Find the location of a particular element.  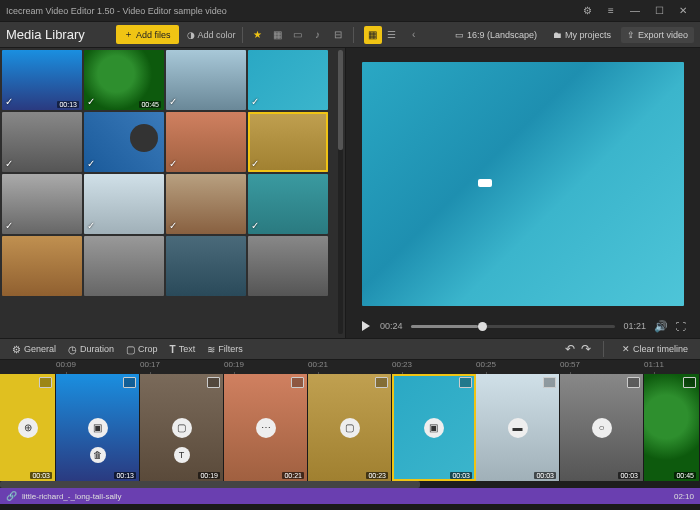

timeline-ruler: 00:0900:1700:1900:2100:2300:2500:5701:11 is located at coordinates (350, 367).